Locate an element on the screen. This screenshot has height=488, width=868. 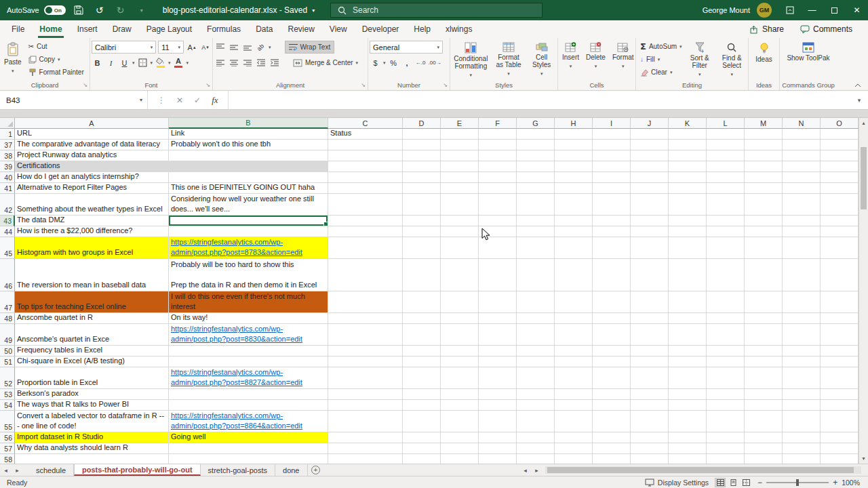
cell-F53 is located at coordinates (498, 394).